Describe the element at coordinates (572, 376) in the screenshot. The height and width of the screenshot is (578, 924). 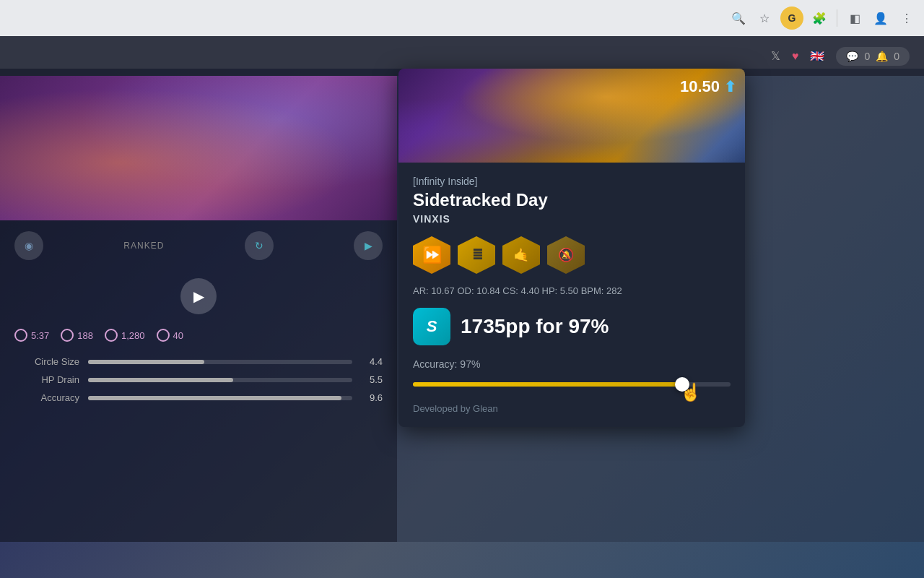
I see `accuracy-section: Accuracy: 97% ☝` at that location.